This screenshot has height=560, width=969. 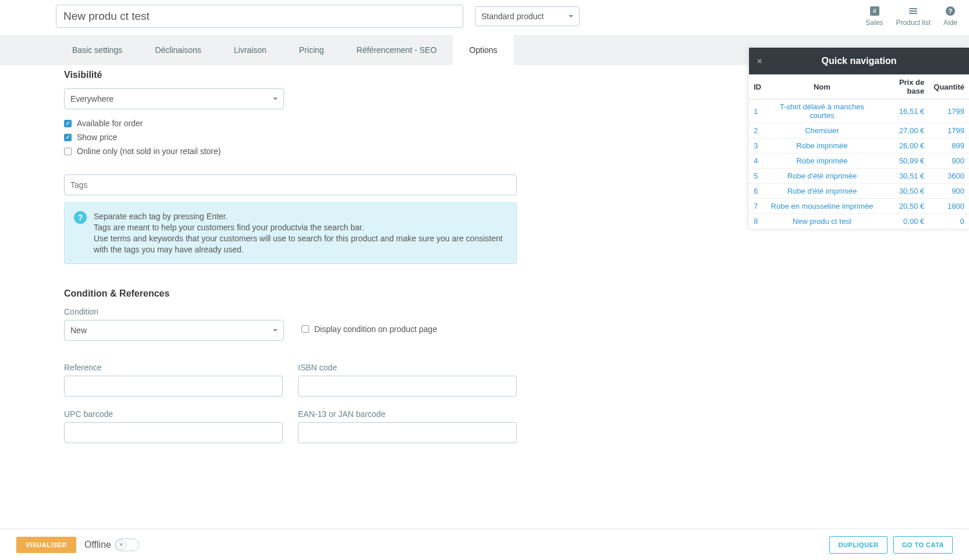 I want to click on upc-input, so click(x=173, y=433).